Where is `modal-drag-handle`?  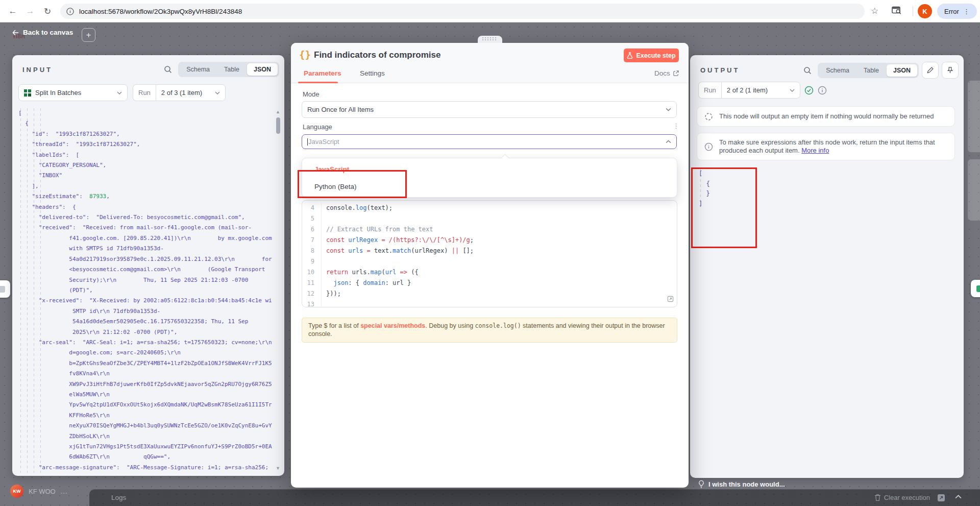
modal-drag-handle is located at coordinates (490, 39).